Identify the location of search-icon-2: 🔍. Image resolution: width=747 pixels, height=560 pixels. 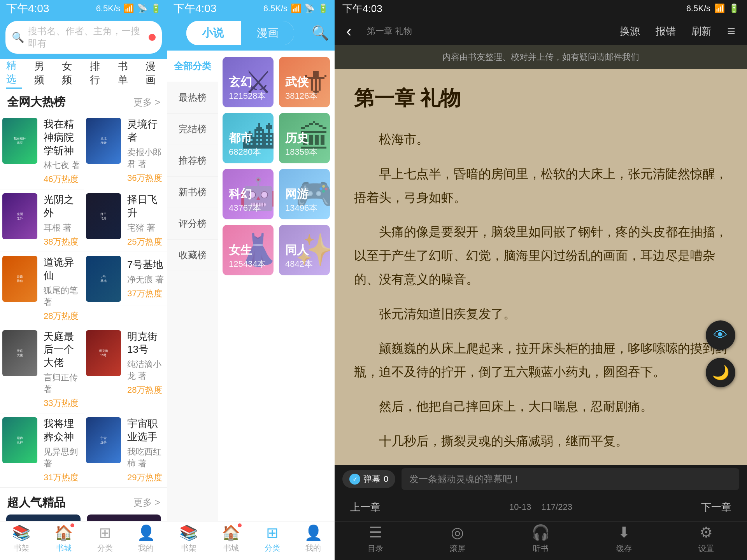
(321, 33).